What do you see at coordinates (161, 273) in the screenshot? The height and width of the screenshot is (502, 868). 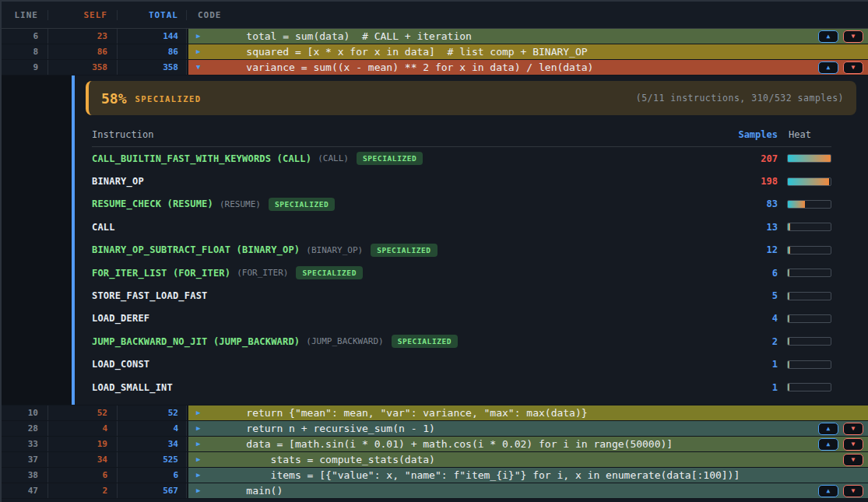 I see `instruction-name: FOR_ITER_LIST (FOR_ITER)` at bounding box center [161, 273].